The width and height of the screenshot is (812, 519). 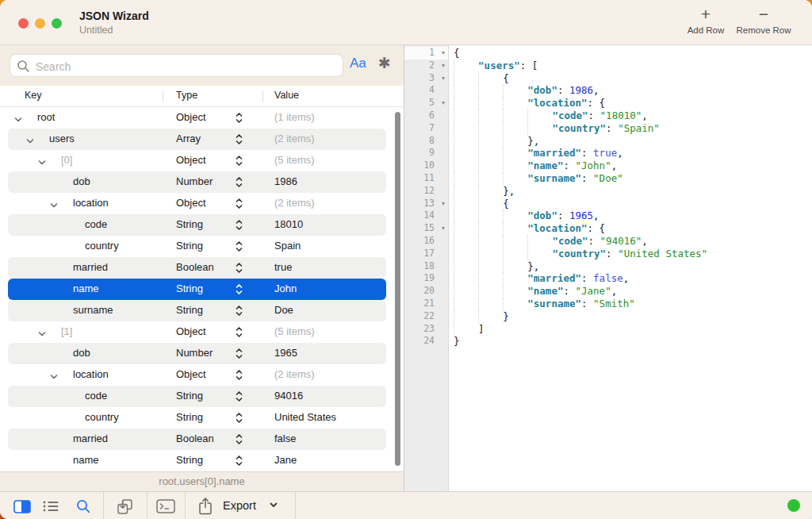 I want to click on row-type: Number, so click(x=194, y=181).